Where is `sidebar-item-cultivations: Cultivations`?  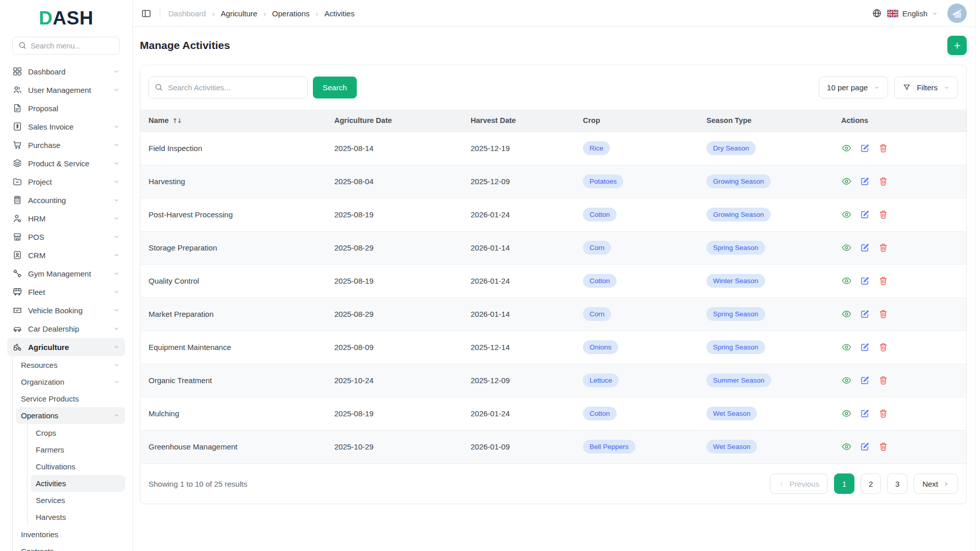
sidebar-item-cultivations: Cultivations is located at coordinates (78, 466).